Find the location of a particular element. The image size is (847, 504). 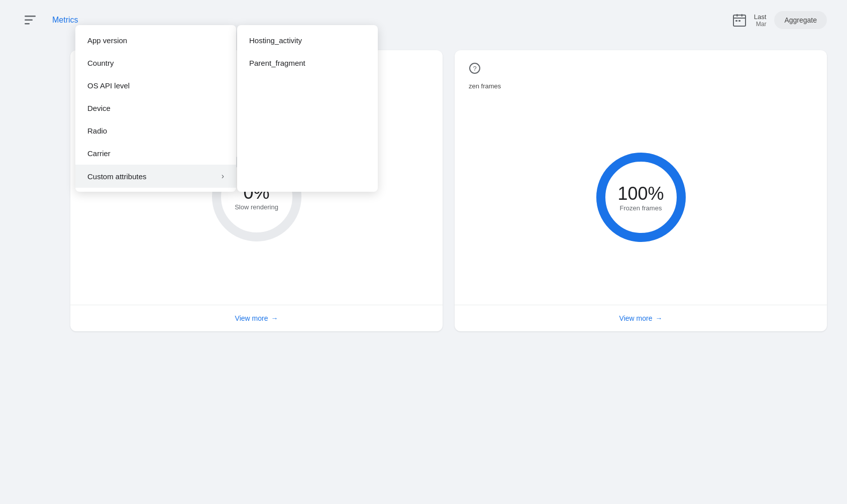

filter-button is located at coordinates (30, 20).